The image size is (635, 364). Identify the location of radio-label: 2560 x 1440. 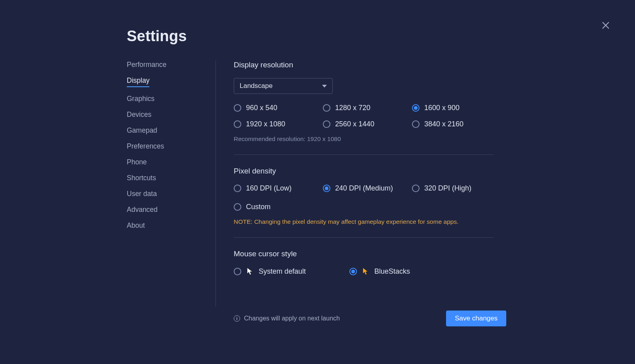
(355, 124).